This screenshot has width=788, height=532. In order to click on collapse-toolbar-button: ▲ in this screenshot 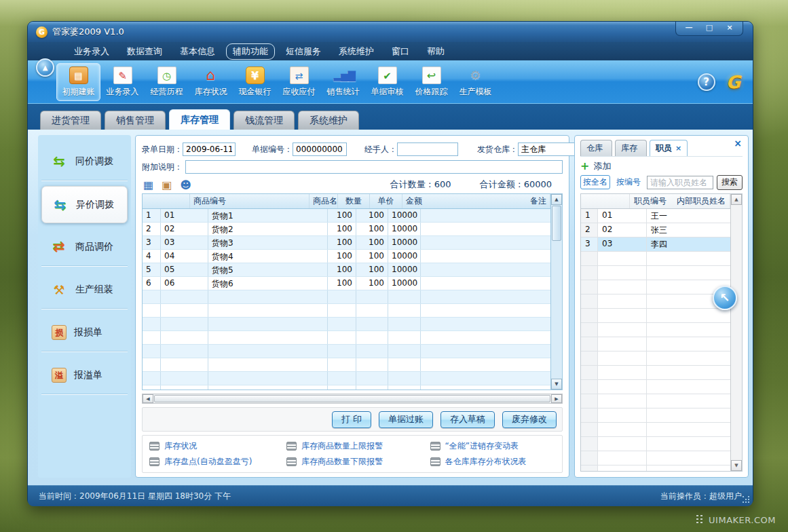, I will do `click(45, 68)`.